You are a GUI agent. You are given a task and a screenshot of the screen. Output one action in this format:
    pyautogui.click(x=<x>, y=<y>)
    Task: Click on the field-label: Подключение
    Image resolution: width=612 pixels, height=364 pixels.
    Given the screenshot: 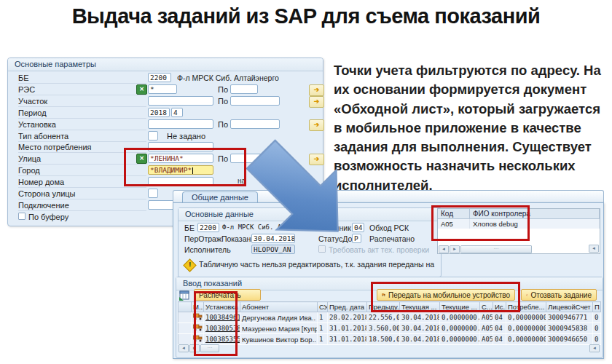 What is the action you would take?
    pyautogui.click(x=82, y=206)
    